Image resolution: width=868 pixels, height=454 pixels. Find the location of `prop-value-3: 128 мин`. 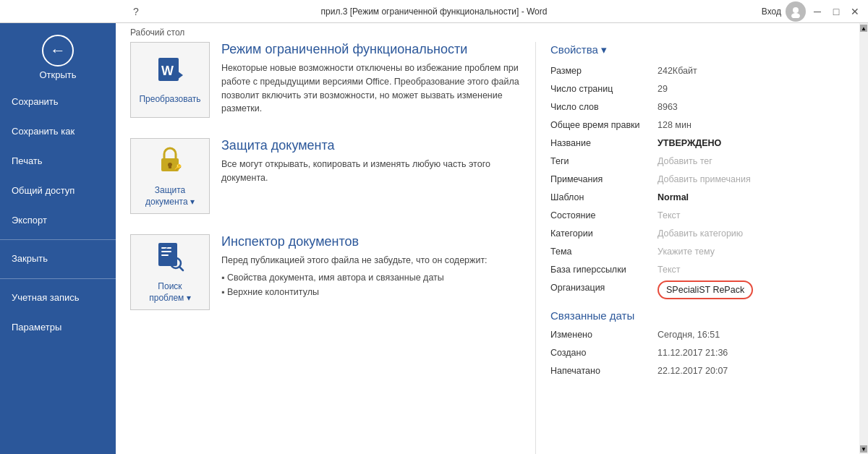

prop-value-3: 128 мин is located at coordinates (751, 125).